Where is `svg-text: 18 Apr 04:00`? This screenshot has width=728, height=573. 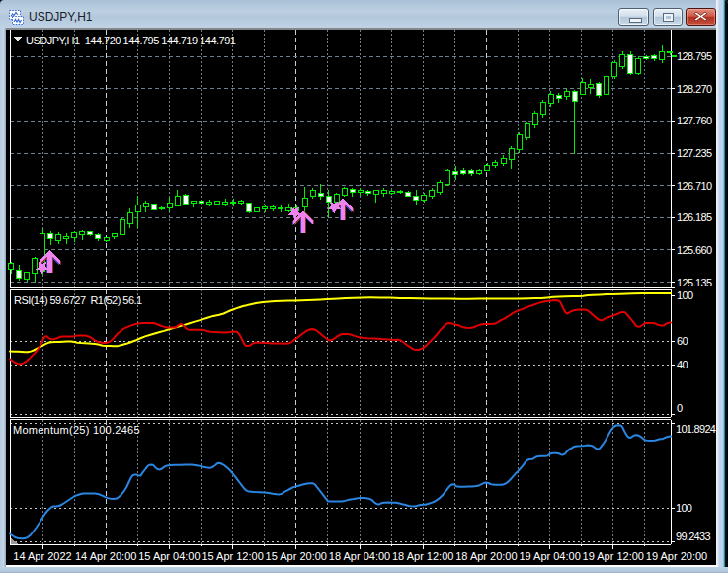 svg-text: 18 Apr 04:00 is located at coordinates (360, 556).